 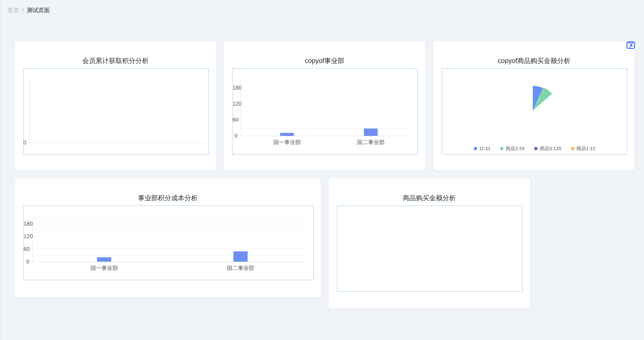 What do you see at coordinates (534, 148) in the screenshot?
I see `pie-legend: 11:11 商品2:24 商品3:120 商品1:12` at bounding box center [534, 148].